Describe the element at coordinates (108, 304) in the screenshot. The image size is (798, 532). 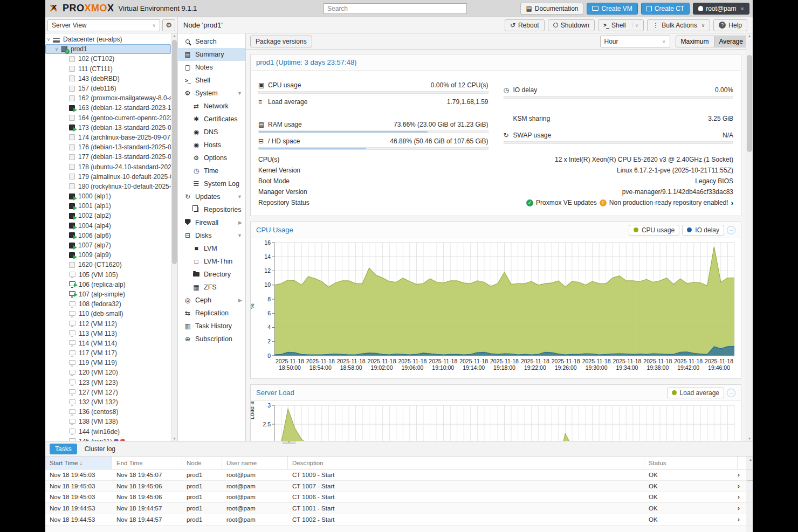
I see `tree-item-guest: 108 (fedora32)` at that location.